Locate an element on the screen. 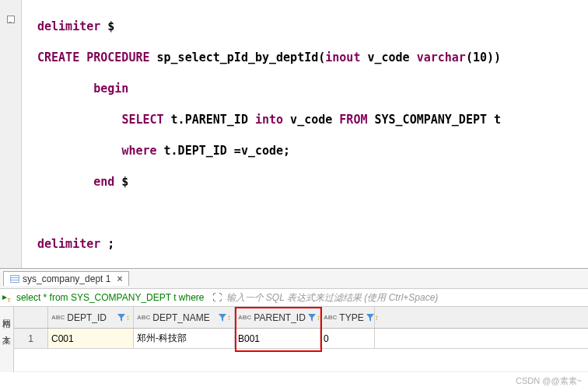  keyword: CREATE PROCEDURE is located at coordinates (93, 57).